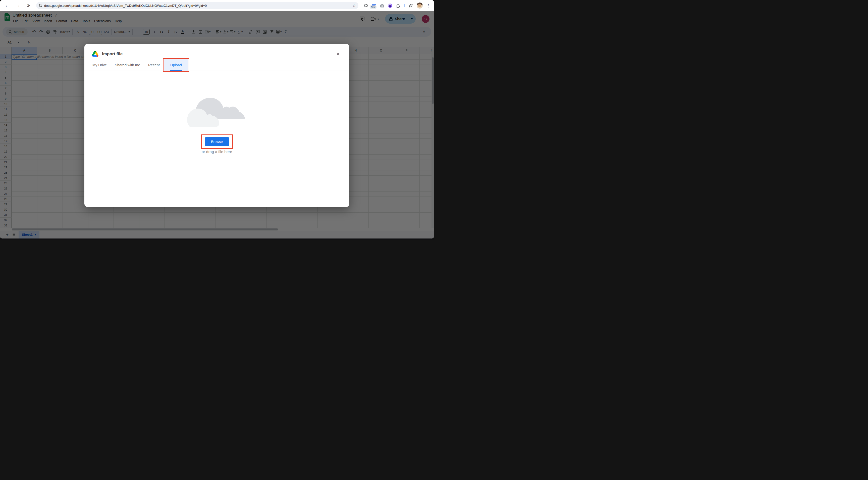  I want to click on drive-logo-icon, so click(95, 54).